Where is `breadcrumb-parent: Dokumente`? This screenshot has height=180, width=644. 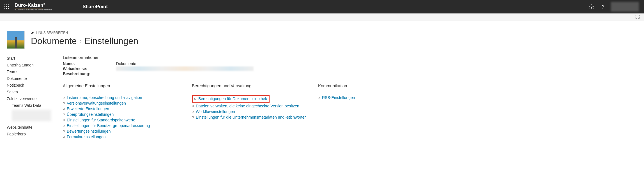
breadcrumb-parent: Dokumente is located at coordinates (54, 41).